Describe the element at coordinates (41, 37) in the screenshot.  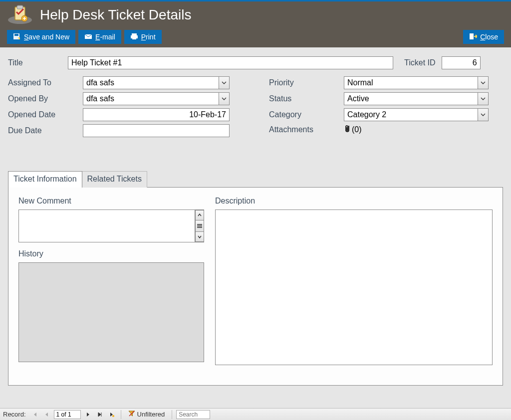
I see `save-and-new-button: Save and New` at that location.